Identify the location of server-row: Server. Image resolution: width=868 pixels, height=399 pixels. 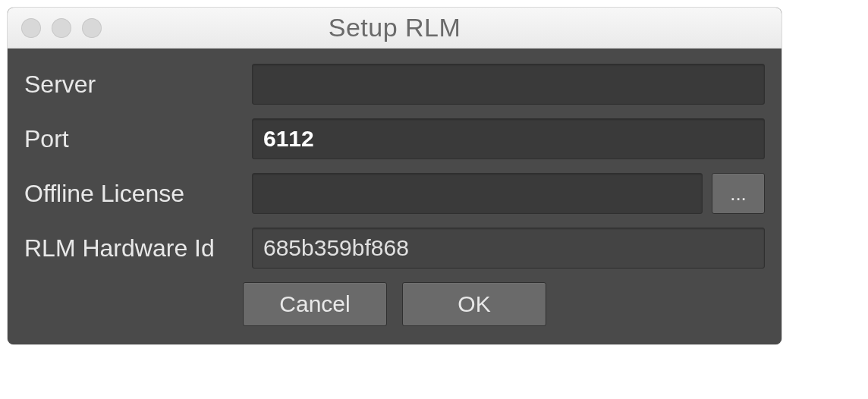
(395, 84).